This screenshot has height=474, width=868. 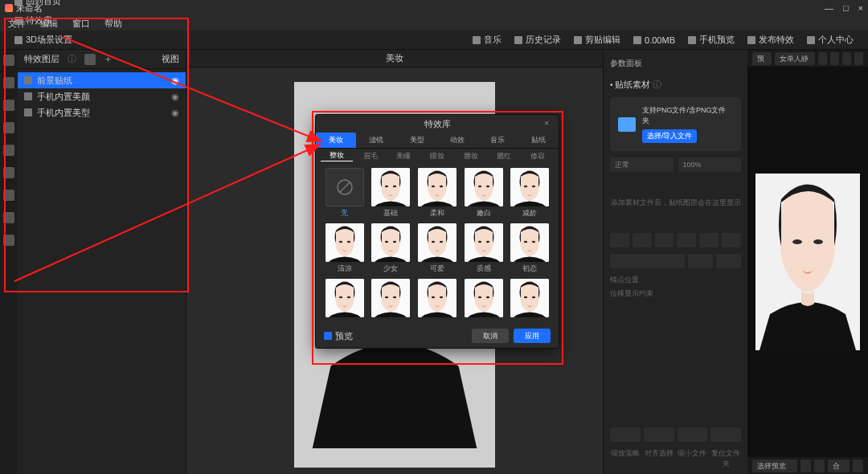 I want to click on layer-item: 手机内置美颜◉, so click(x=101, y=96).